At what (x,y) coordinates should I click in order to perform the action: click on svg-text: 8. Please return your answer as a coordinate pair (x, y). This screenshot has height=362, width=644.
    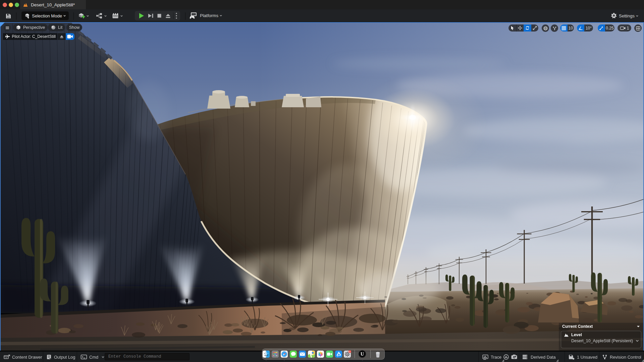
    Looking at the image, I should click on (350, 351).